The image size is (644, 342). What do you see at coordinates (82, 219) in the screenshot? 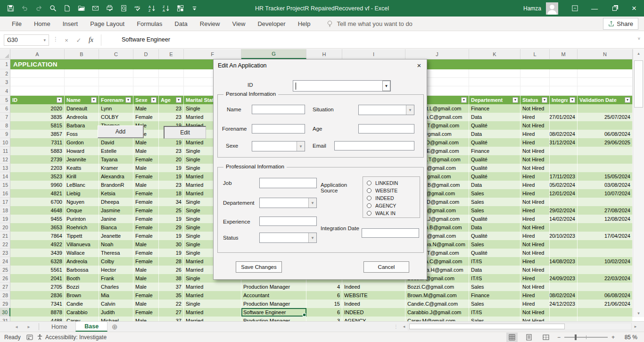
I see `cell-name: Purinton` at bounding box center [82, 219].